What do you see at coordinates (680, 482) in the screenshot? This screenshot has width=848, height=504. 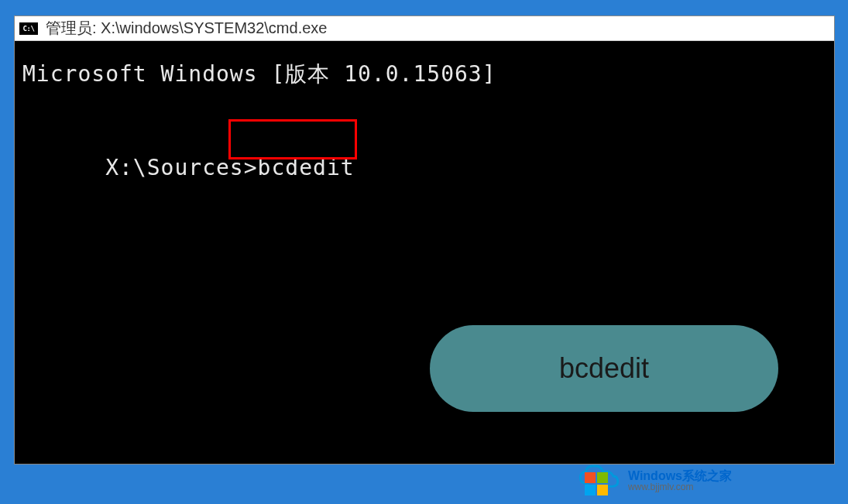 I see `watermark-text: Windows系统之家 www.bjjmlv.com` at bounding box center [680, 482].